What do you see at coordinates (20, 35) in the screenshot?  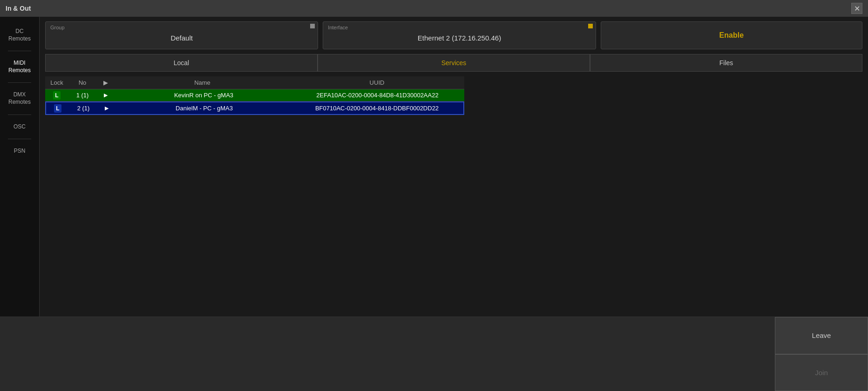 I see `sidebar-item-dc-remotes: DCRemotes` at bounding box center [20, 35].